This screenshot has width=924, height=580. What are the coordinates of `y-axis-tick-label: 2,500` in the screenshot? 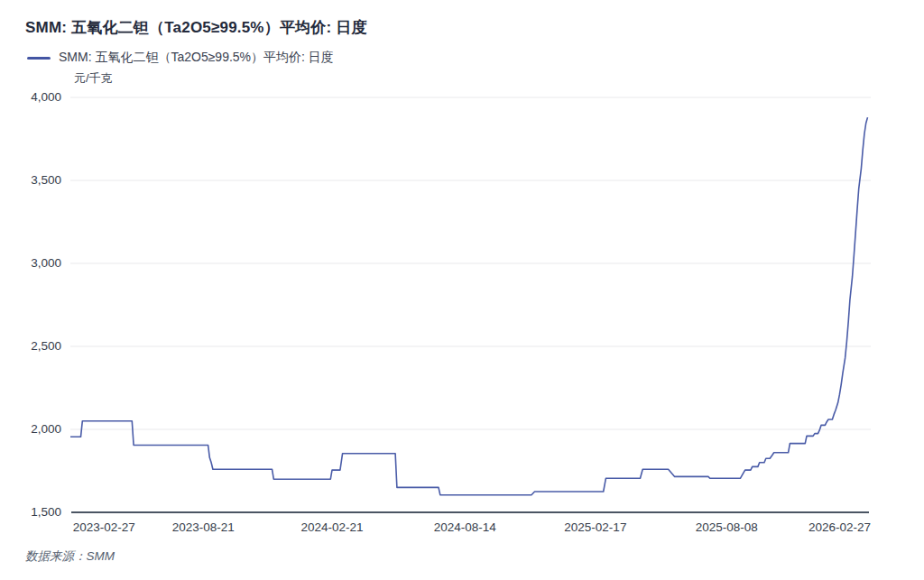 It's located at (32, 346).